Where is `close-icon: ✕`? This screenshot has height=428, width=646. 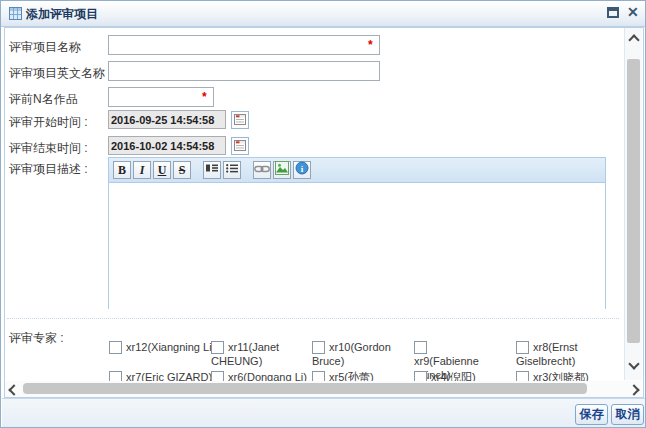 close-icon: ✕ is located at coordinates (633, 12).